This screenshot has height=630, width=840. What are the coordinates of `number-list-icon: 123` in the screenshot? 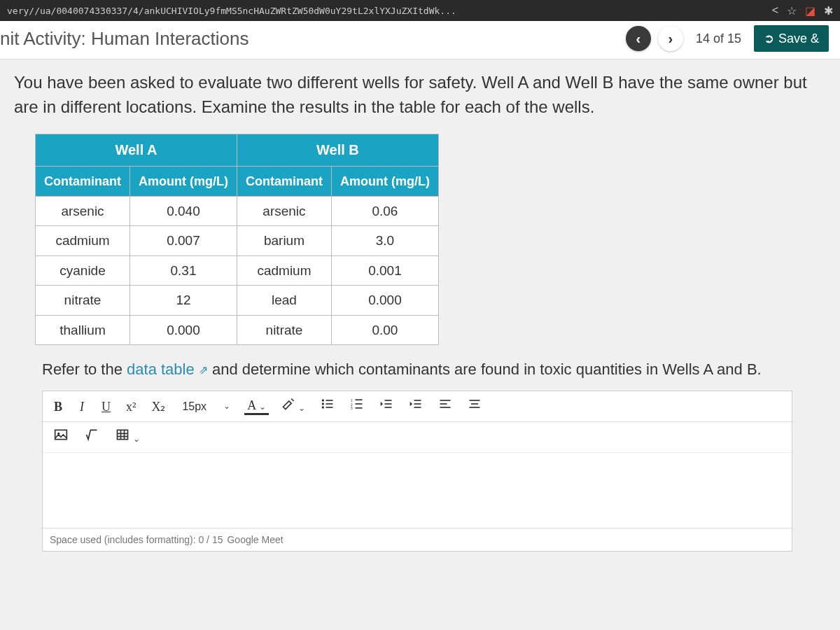 It's located at (357, 404).